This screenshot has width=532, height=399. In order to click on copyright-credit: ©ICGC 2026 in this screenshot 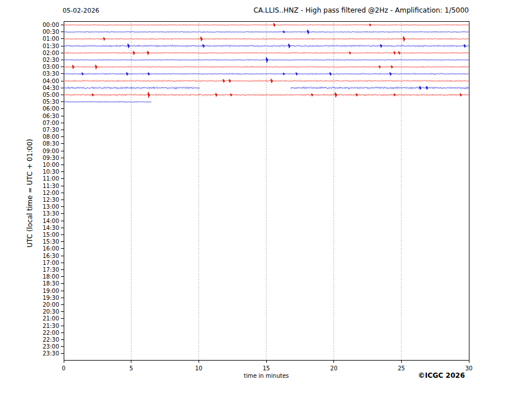, I will do `click(441, 375)`.